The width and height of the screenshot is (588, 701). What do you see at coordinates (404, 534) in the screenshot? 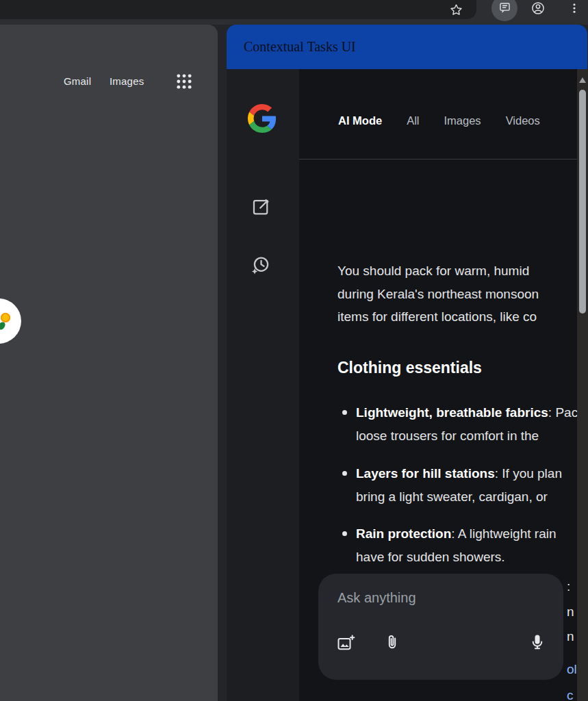
I see `bullet-term: Rain protection` at bounding box center [404, 534].